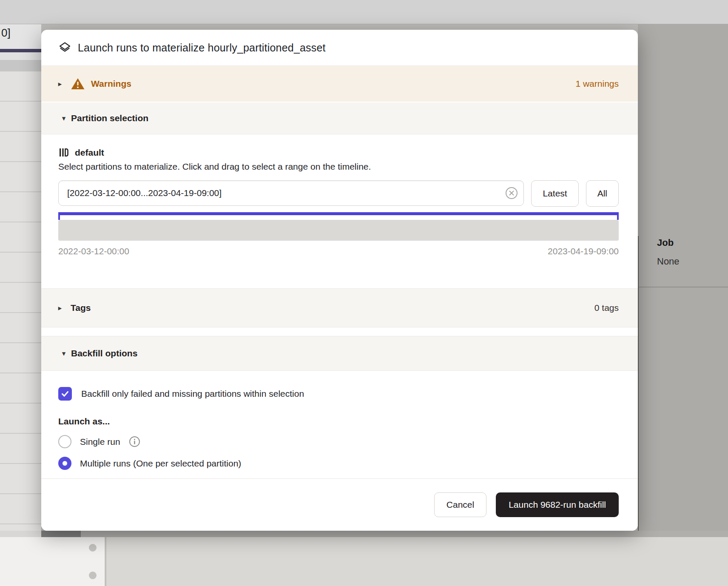 The height and width of the screenshot is (586, 728). Describe the element at coordinates (606, 308) in the screenshot. I see `tags-count-badge: 0 tags` at that location.